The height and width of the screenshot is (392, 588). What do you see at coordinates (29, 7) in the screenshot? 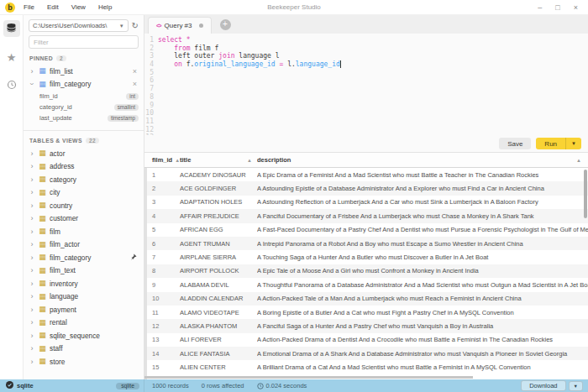
I see `menu-file: File` at bounding box center [29, 7].